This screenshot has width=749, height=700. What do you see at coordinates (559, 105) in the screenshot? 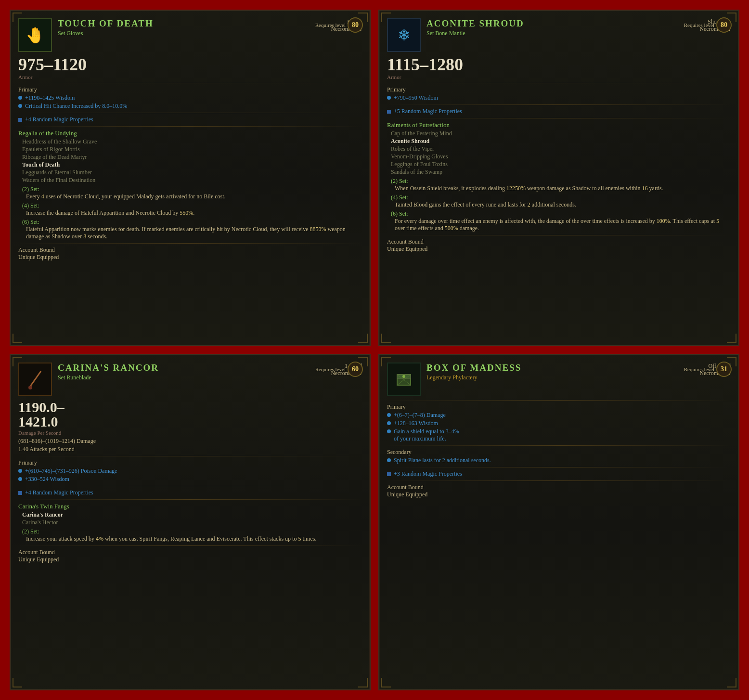
I see `divider-2b` at bounding box center [559, 105].